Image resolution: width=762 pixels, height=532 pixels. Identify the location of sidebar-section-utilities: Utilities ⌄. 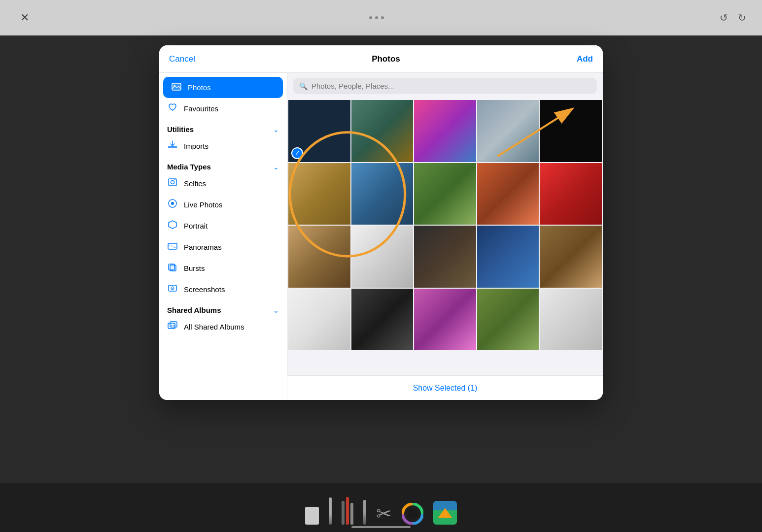
(223, 127).